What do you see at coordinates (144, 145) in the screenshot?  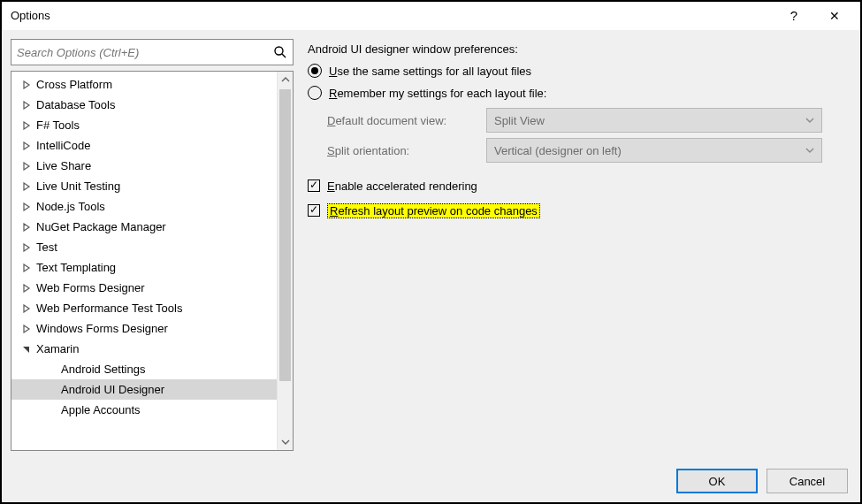 I see `tree-item: IntelliCode` at bounding box center [144, 145].